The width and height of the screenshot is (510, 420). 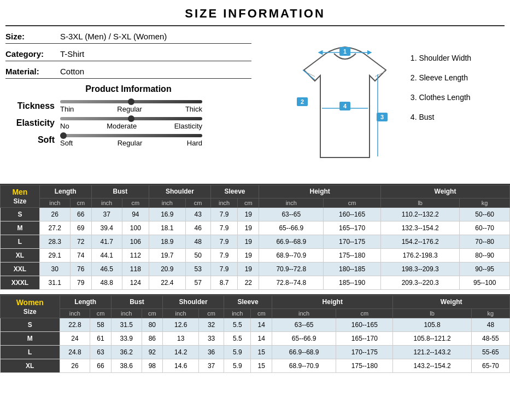 What do you see at coordinates (20, 256) in the screenshot?
I see `size-cell: XL` at bounding box center [20, 256].